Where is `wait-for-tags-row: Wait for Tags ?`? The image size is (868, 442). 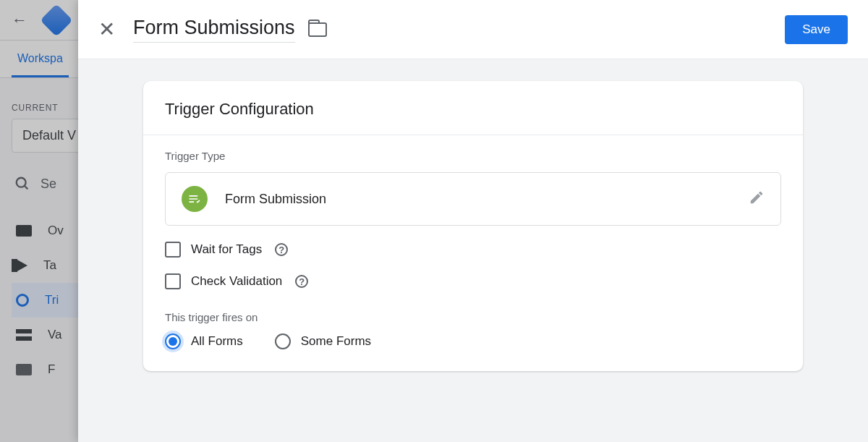 wait-for-tags-row: Wait for Tags ? is located at coordinates (473, 250).